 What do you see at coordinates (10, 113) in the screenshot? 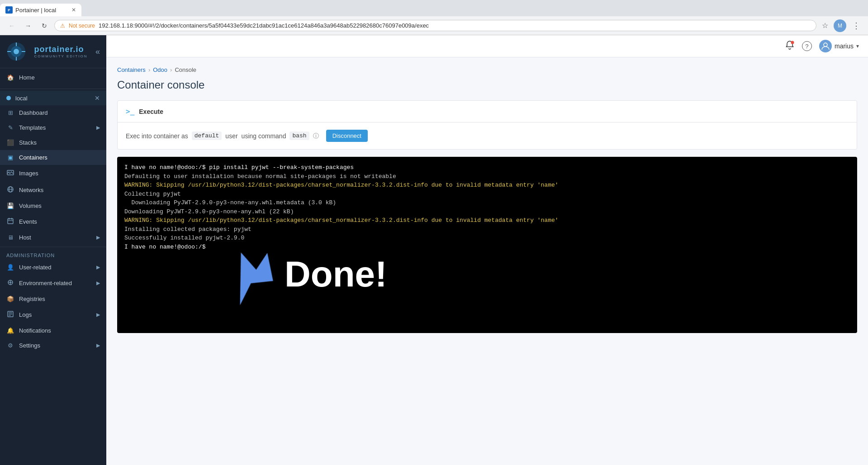
I see `dashboard-icon: ⊞` at bounding box center [10, 113].